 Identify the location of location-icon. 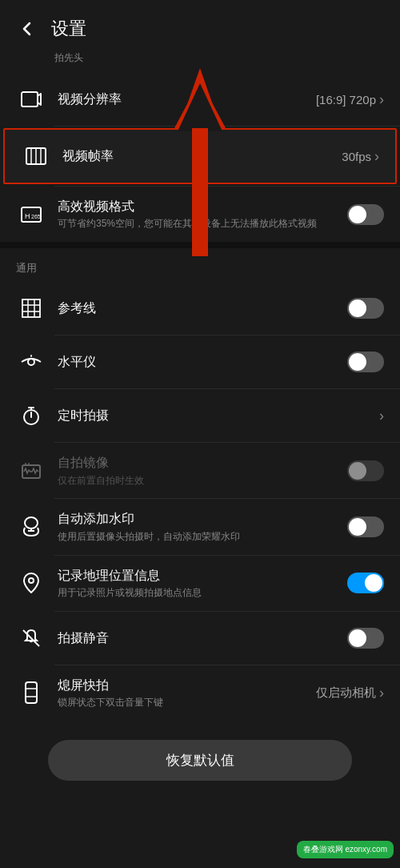
(31, 583).